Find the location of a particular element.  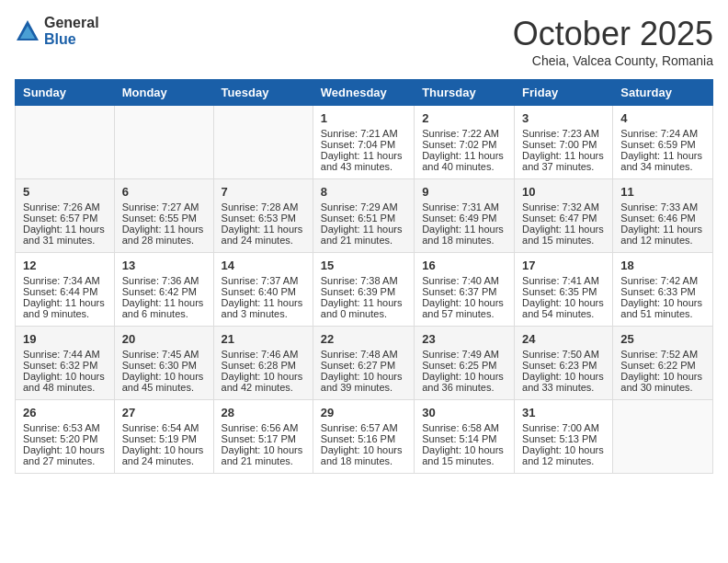

sunrise: Sunrise: 6:56 AM is located at coordinates (260, 428).